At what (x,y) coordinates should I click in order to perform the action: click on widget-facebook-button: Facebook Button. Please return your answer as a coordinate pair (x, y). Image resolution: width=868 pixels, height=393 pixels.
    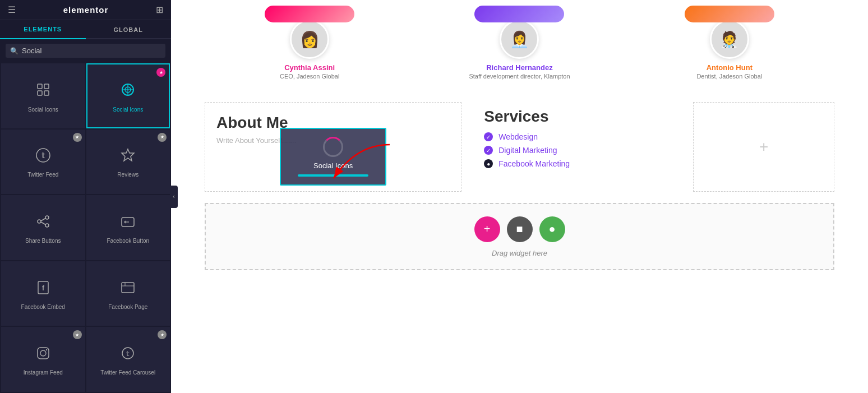
    Looking at the image, I should click on (128, 228).